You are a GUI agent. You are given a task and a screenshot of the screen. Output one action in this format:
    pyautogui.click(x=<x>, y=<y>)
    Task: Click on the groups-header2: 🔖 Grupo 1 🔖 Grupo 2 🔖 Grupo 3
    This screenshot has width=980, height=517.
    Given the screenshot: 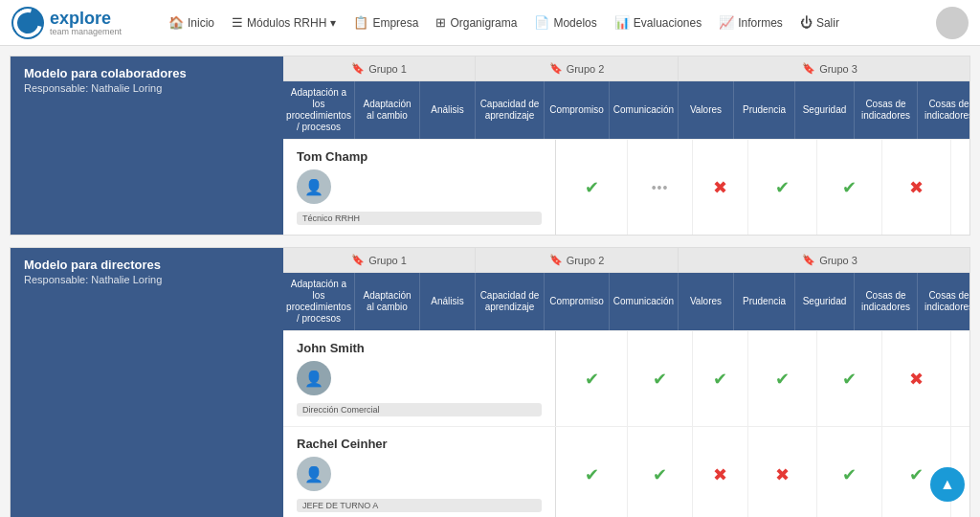 What is the action you would take?
    pyautogui.click(x=626, y=260)
    